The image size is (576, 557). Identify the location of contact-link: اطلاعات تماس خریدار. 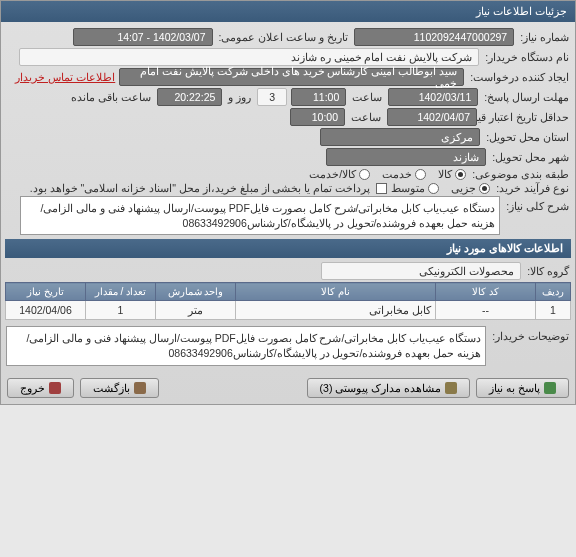
(65, 77).